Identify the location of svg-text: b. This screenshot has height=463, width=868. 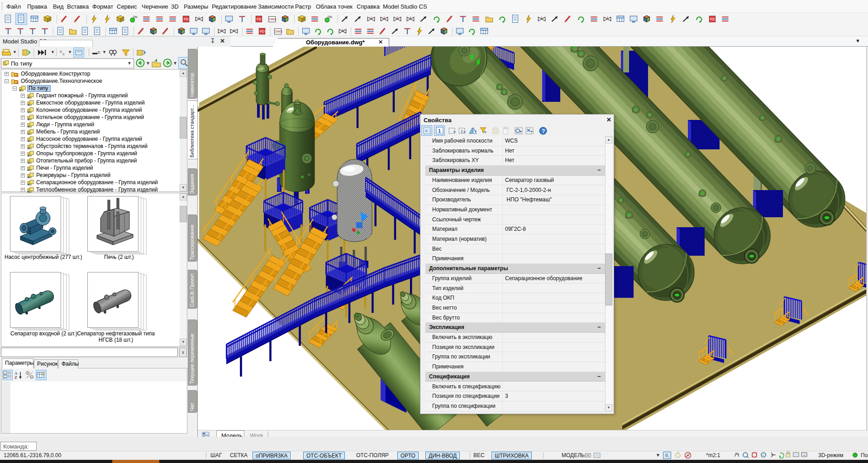
(63, 54).